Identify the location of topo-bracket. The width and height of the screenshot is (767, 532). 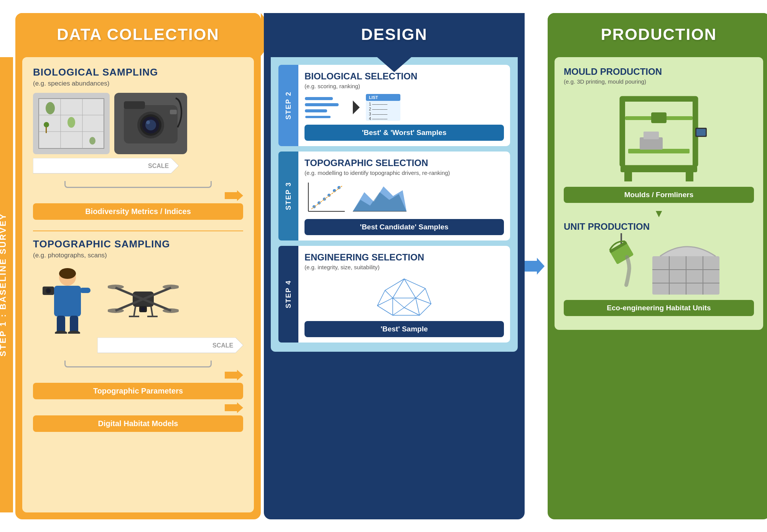
(138, 364).